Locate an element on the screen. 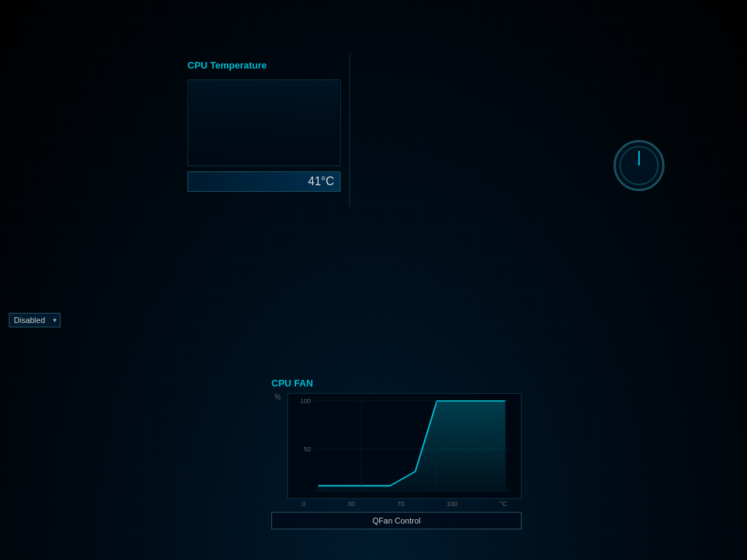  cpu-temp-section: CPU Temperature is located at coordinates (264, 130).